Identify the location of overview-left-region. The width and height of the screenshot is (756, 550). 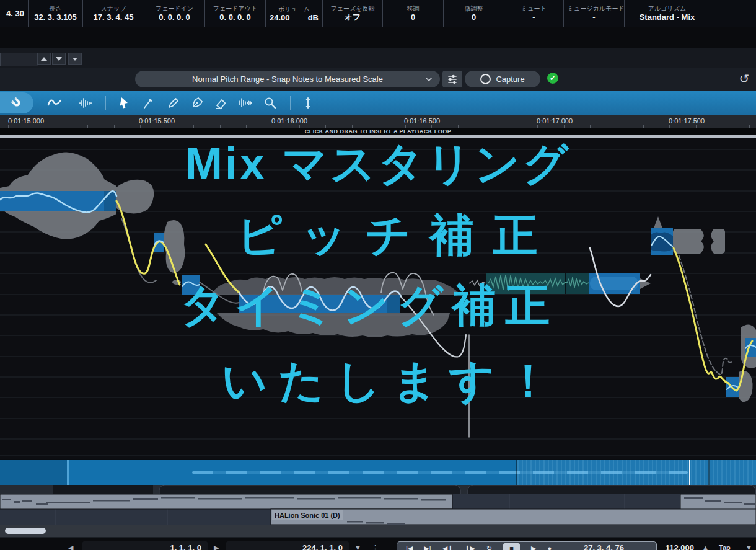
(33, 472).